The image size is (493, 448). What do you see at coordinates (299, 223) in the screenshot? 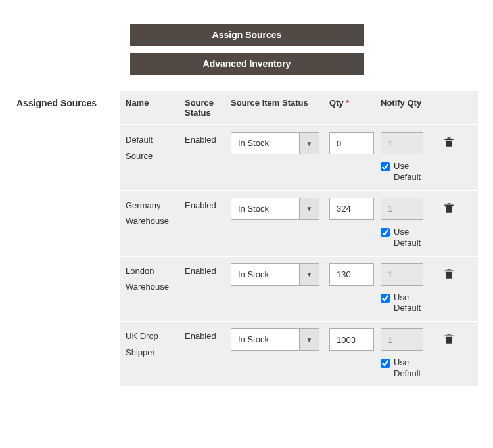
I see `table-row: Germany Warehouse Enabled In Stock ▼ Use…` at bounding box center [299, 223].